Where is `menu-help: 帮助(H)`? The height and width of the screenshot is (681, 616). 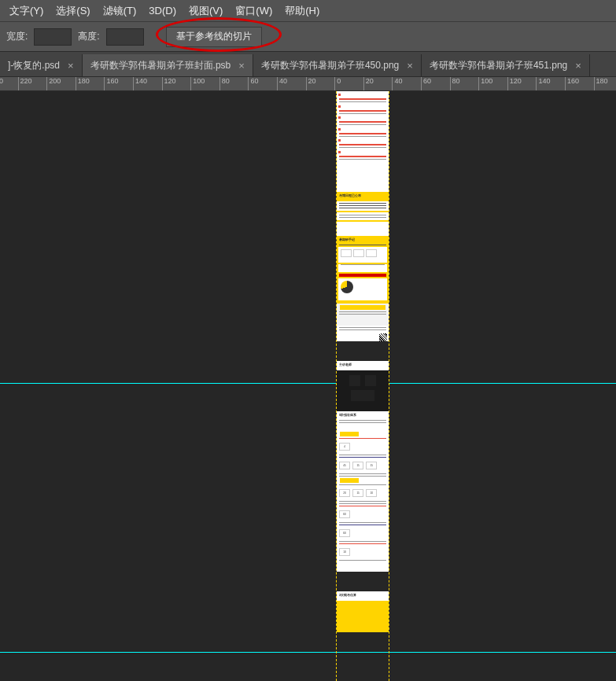 menu-help: 帮助(H) is located at coordinates (302, 11).